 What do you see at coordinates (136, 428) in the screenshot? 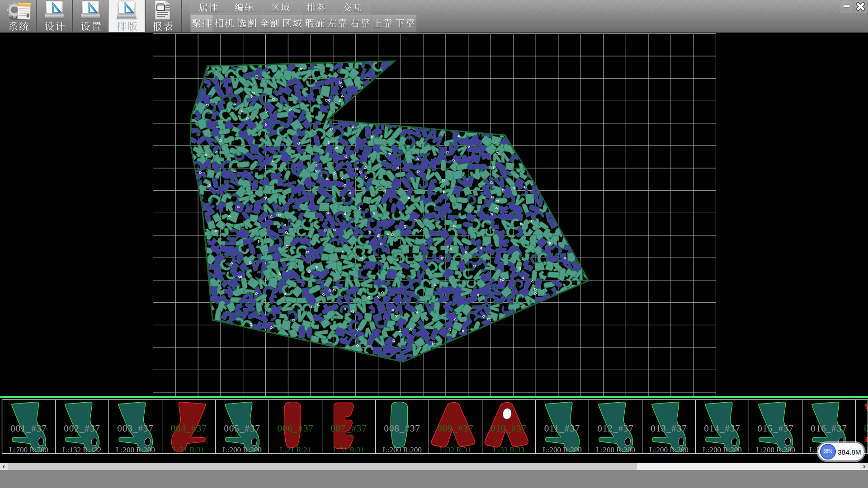
I see `svg-text: 003_#37` at bounding box center [136, 428].